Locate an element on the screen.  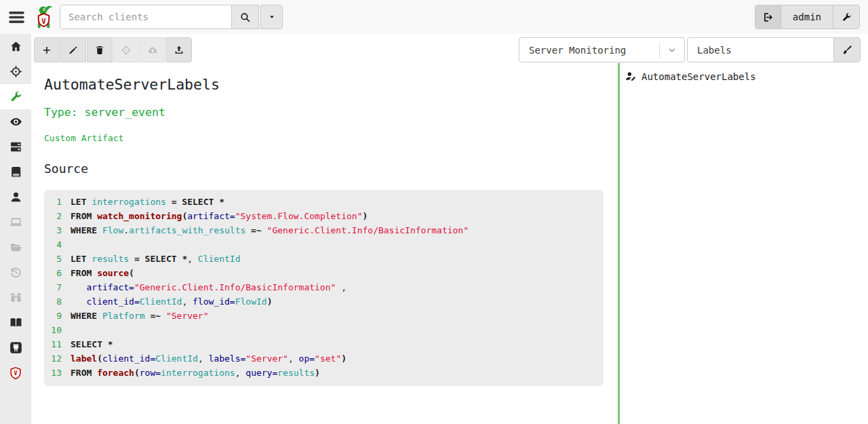
code-text: FROM source( is located at coordinates (102, 273).